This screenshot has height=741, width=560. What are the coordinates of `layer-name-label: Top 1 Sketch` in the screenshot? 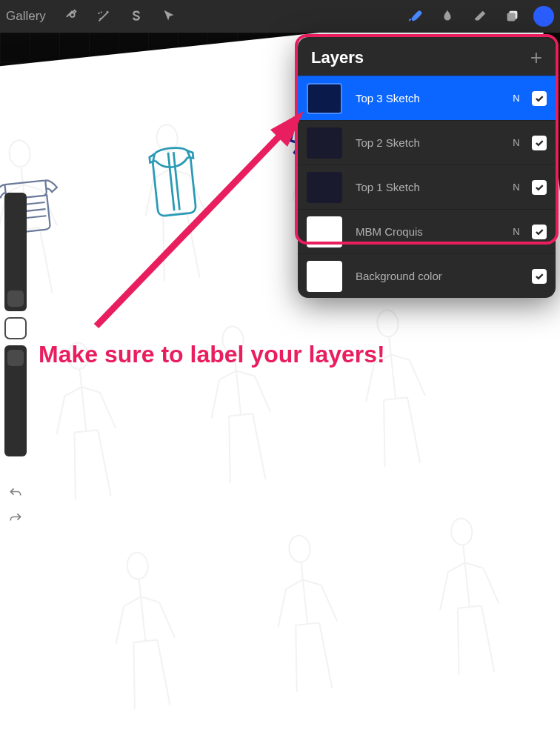 It's located at (433, 187).